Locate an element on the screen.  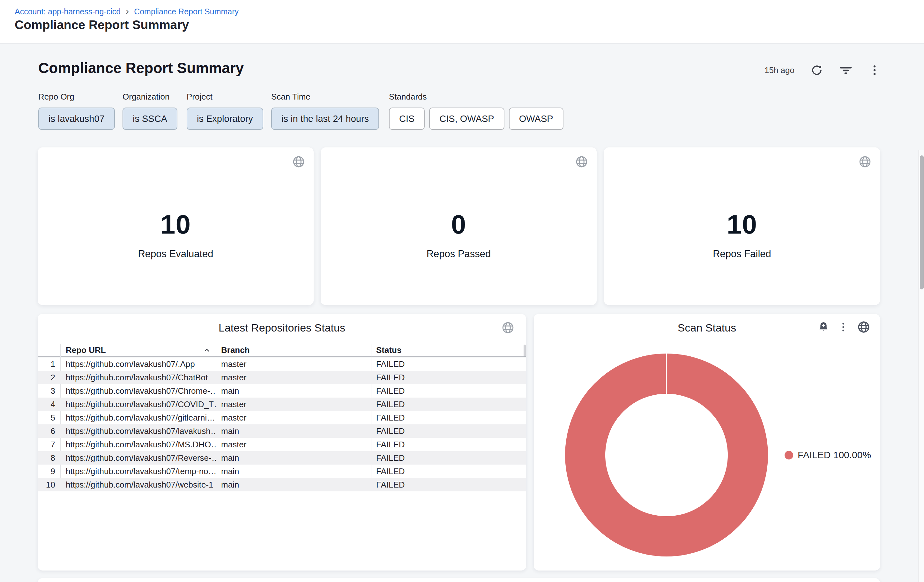
repo-url: https://github.com/lavakush07/ChatBot is located at coordinates (138, 378).